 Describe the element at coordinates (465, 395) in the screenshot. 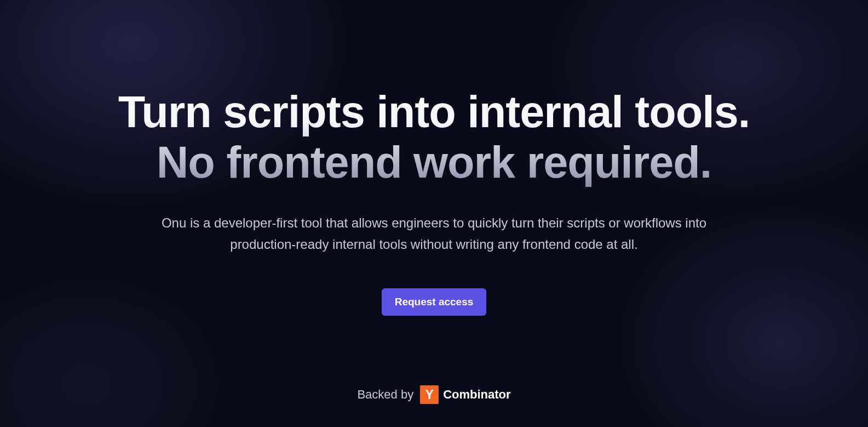

I see `ycombinator-badge: Y Combinator` at that location.